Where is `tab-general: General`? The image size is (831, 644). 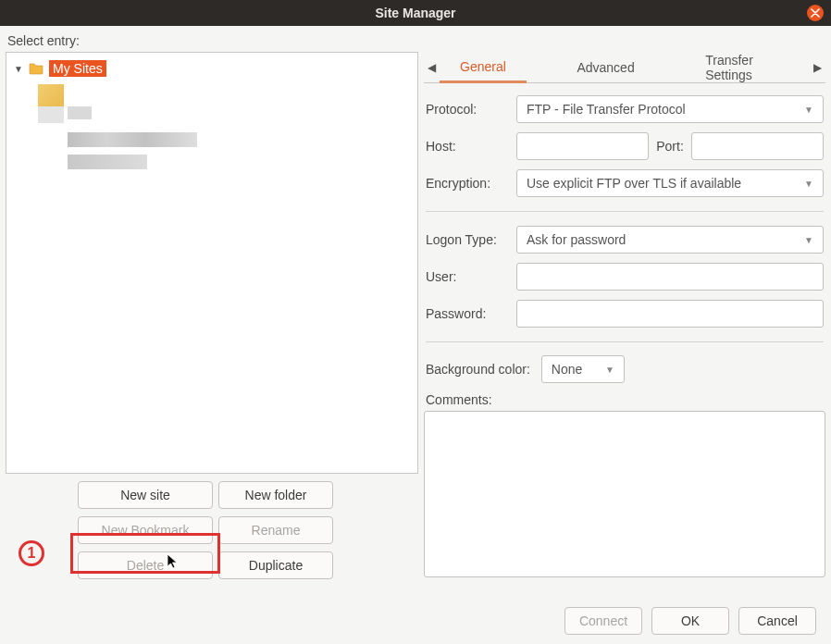
tab-general: General is located at coordinates (483, 68).